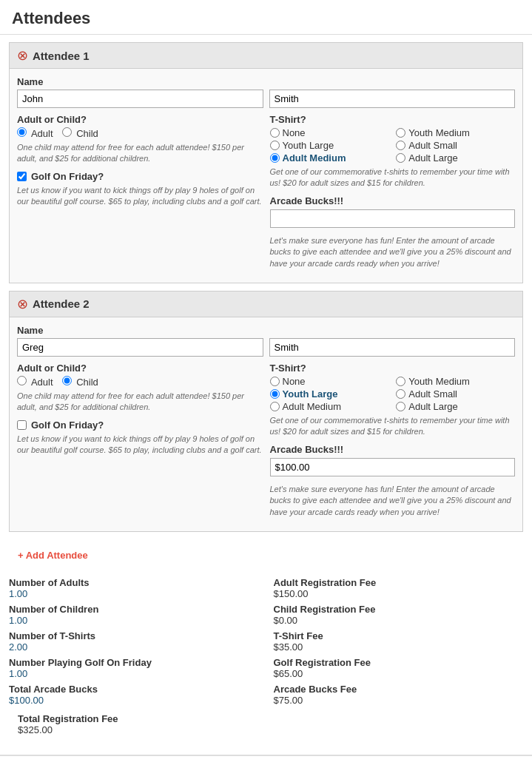 The height and width of the screenshot is (765, 532). Describe the element at coordinates (140, 438) in the screenshot. I see `golf-section-2: Golf On Friday?Let us know if you want t…` at that location.